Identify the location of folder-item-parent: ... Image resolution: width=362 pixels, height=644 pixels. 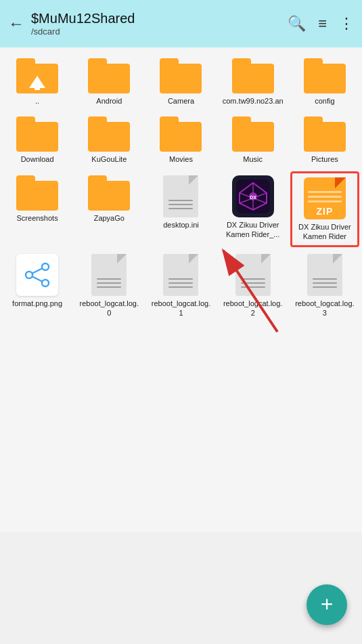
(37, 82).